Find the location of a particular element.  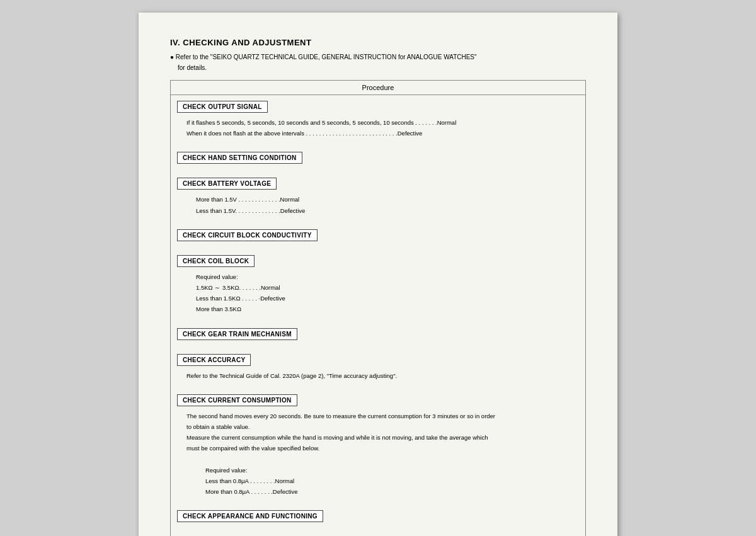

current-detail-4: must be compaired with the value specifi… is located at coordinates (378, 448).